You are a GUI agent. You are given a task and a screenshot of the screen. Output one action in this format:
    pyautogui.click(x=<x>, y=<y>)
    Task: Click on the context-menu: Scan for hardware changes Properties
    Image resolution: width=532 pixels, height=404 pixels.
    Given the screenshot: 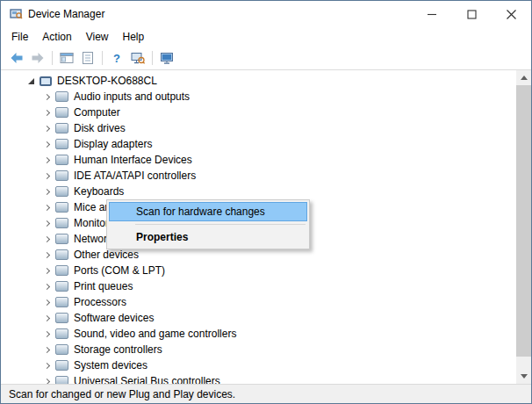 What is the action you would take?
    pyautogui.click(x=208, y=225)
    